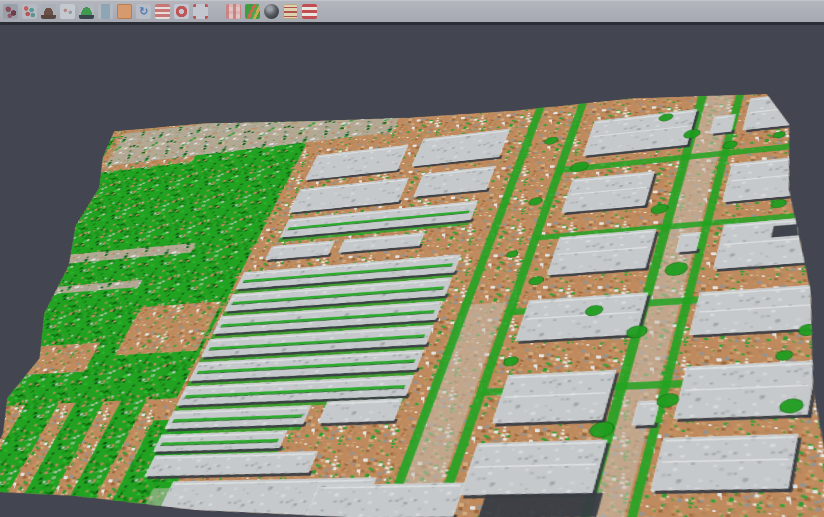 The height and width of the screenshot is (517, 824). I want to click on red-layers-icon, so click(162, 12).